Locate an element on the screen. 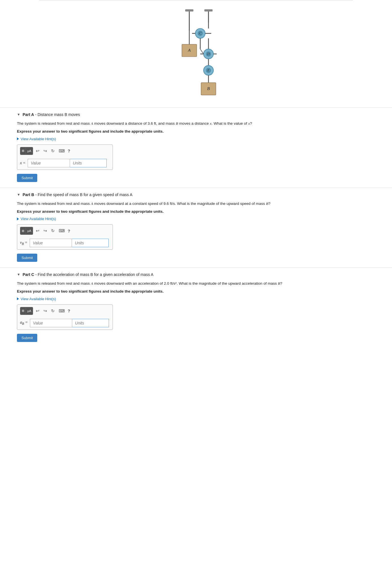  part-b-toolbar-group: ⊞ μA is located at coordinates (27, 231).